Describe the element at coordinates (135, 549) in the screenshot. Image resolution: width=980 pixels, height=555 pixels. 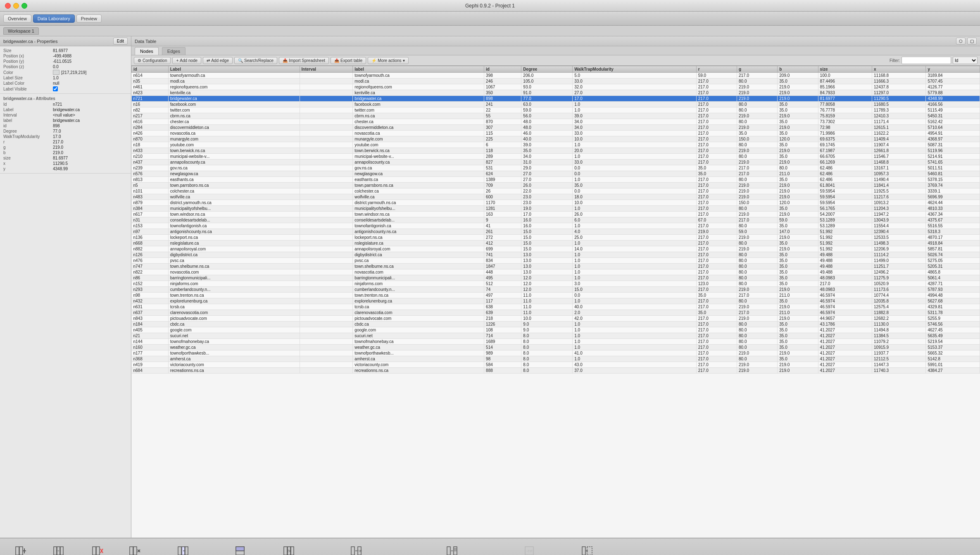
I see `clear-column-button: Clear column` at that location.